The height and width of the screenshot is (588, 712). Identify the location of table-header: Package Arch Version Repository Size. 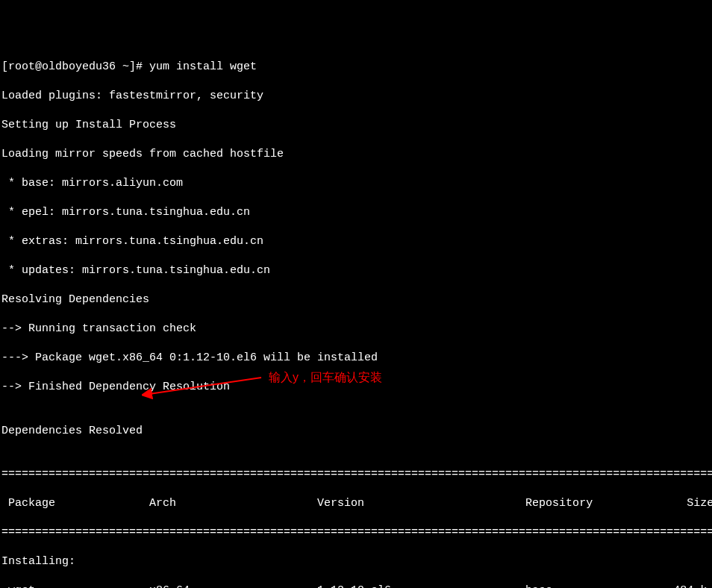
(356, 504).